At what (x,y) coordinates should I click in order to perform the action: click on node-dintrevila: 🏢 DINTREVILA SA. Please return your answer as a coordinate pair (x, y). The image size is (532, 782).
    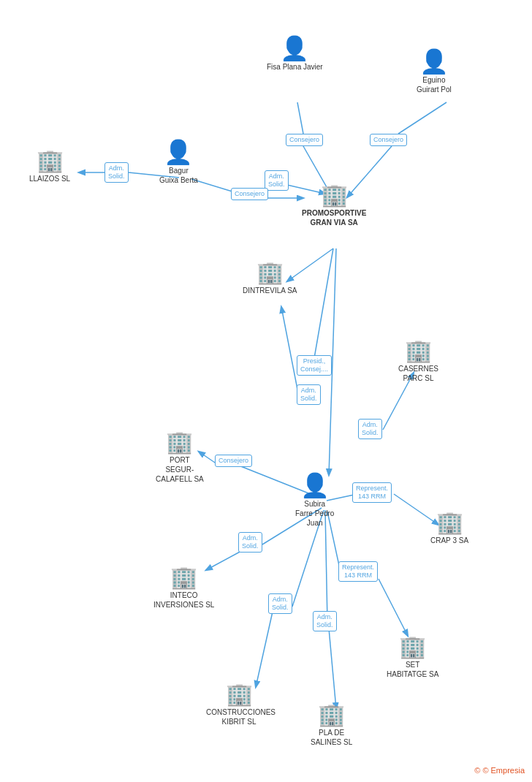
    Looking at the image, I should click on (270, 278).